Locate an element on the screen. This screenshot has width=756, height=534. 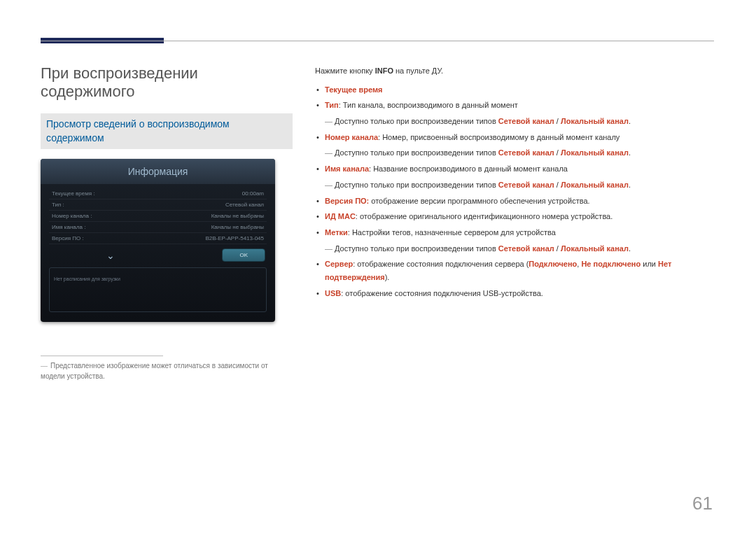
not-connected: Не подключено is located at coordinates (610, 264).